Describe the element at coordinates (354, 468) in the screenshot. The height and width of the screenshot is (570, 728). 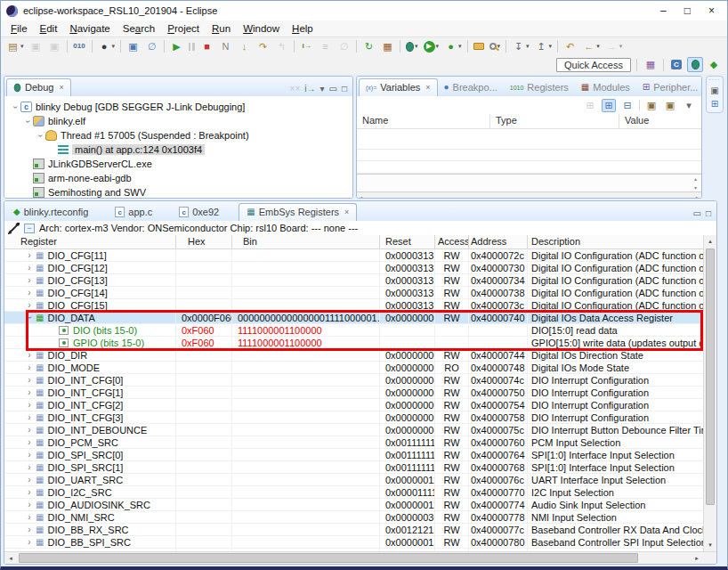
I see `register-row-dio-spi-src-1-: ›▦DIO_SPI_SRC[1]0x00111111RW0x40000768SP…` at that location.